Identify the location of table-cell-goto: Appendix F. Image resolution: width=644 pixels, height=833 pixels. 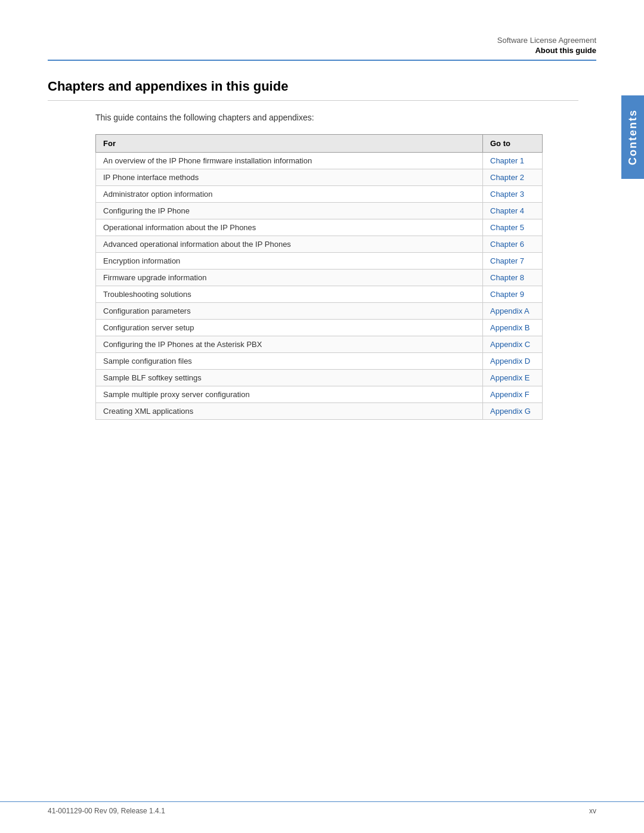
(513, 395).